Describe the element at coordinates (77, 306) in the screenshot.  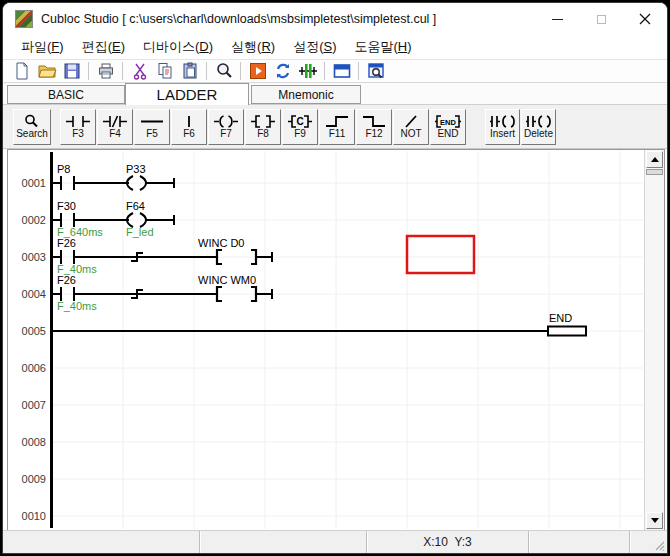
I see `contact-alias: F_40ms` at that location.